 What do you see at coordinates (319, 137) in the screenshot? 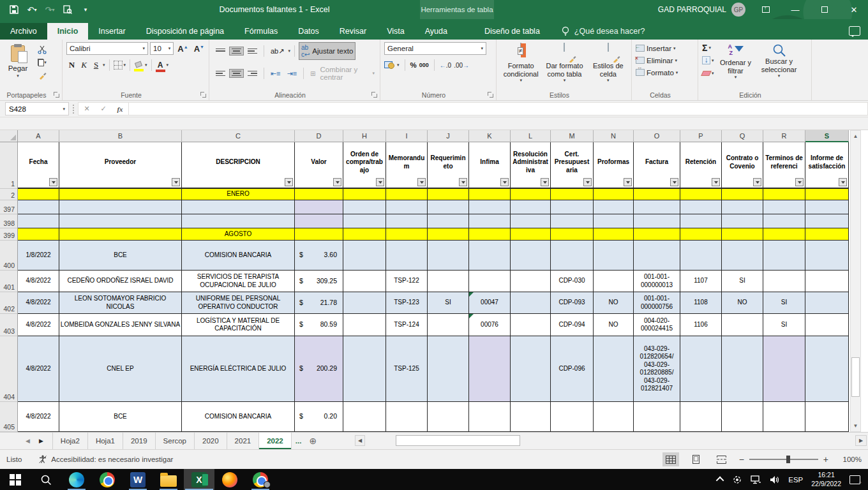
I see `column-header-D: D` at bounding box center [319, 137].